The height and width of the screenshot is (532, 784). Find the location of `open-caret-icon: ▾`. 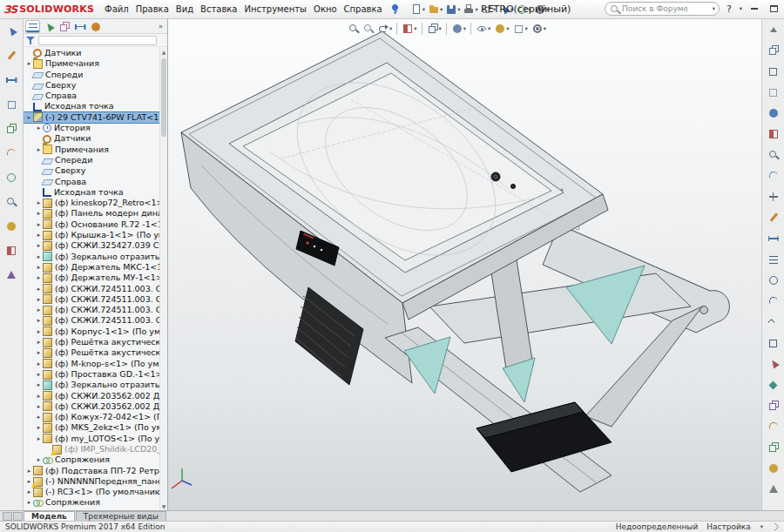

open-caret-icon: ▾ is located at coordinates (441, 10).